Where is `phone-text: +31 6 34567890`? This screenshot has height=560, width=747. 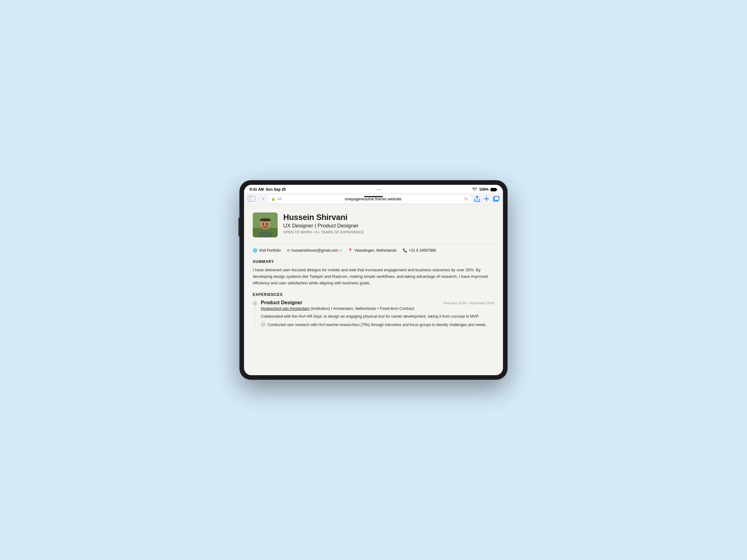
phone-text: +31 6 34567890 is located at coordinates (422, 250).